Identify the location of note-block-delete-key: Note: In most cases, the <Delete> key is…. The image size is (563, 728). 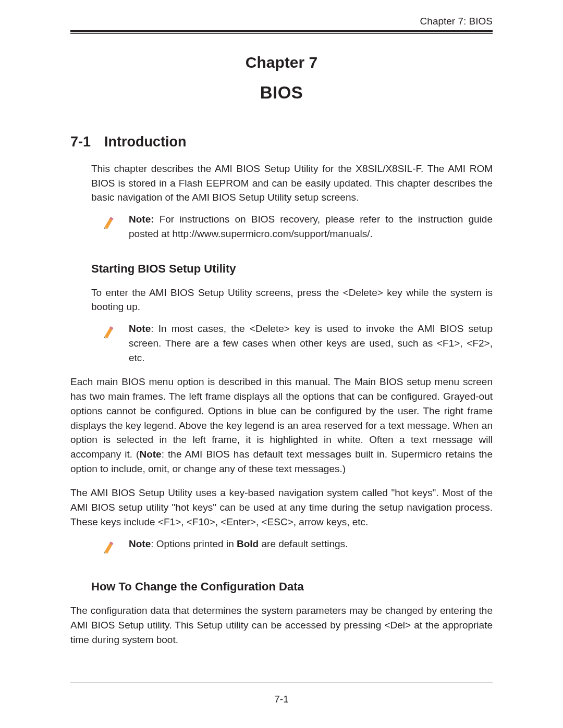
(297, 343).